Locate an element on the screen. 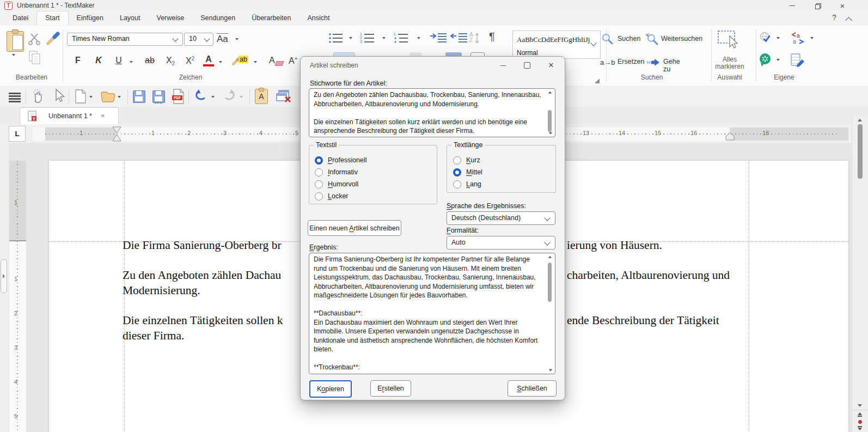 This screenshot has width=868, height=432. textlaenge-legend: Textlänge is located at coordinates (468, 145).